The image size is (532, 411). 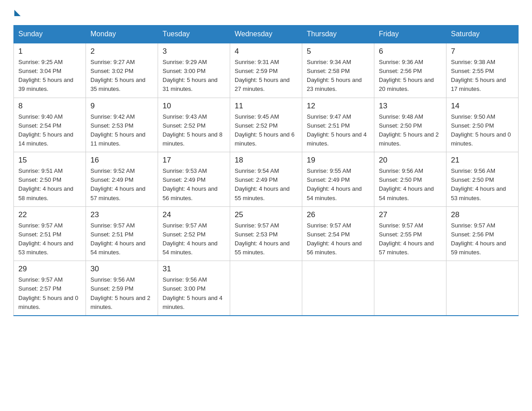 What do you see at coordinates (410, 160) in the screenshot?
I see `day-number: 20` at bounding box center [410, 160].